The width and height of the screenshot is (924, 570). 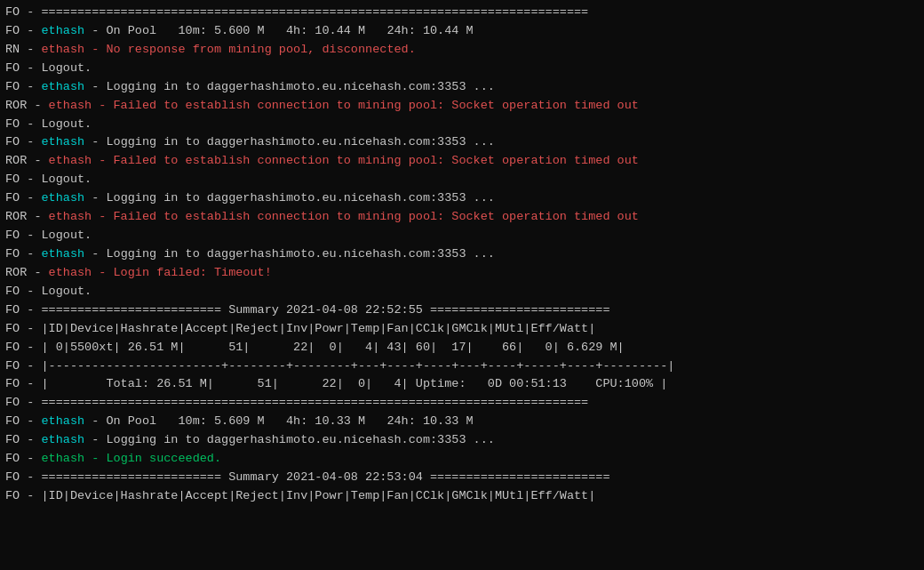 I want to click on terminal-line: FO - ethash - On Pool 10m: 5.600 M 4h: 1…, so click(x=462, y=32).